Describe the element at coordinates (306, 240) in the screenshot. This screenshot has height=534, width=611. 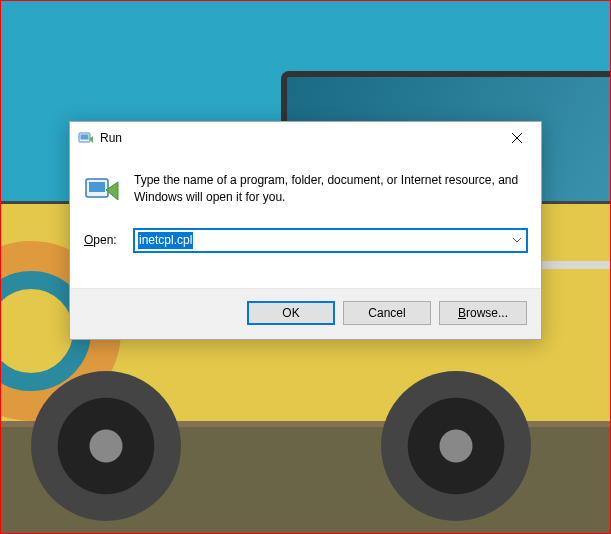
I see `open-input-row: Open: inetcpl.cpl` at that location.